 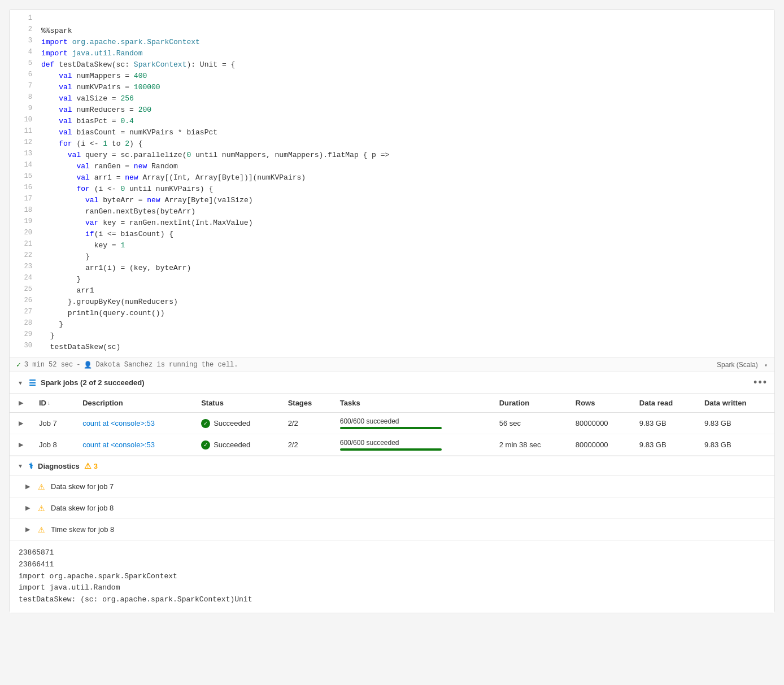 I want to click on cell-timing: 3 min 52 sec, so click(x=49, y=365).